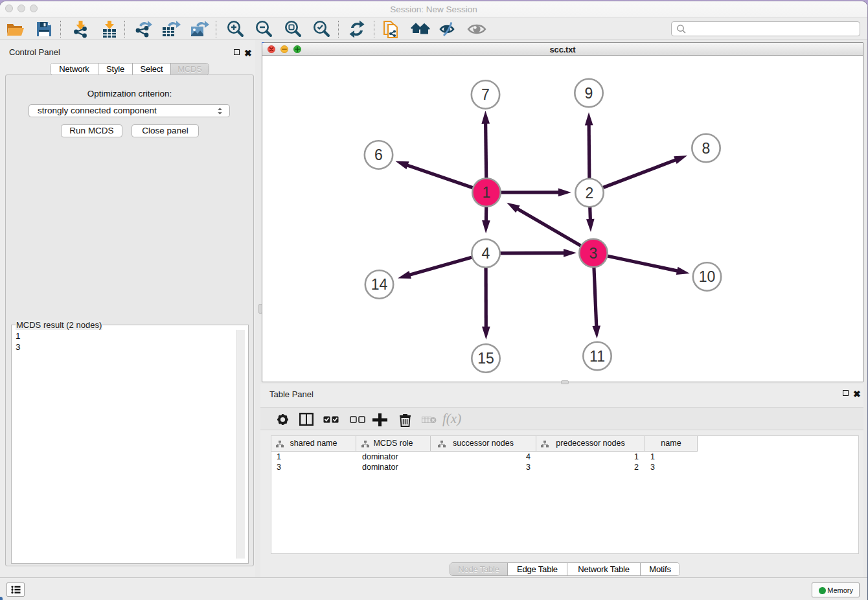 The image size is (868, 600). Describe the element at coordinates (589, 93) in the screenshot. I see `svg-text: 9` at that location.